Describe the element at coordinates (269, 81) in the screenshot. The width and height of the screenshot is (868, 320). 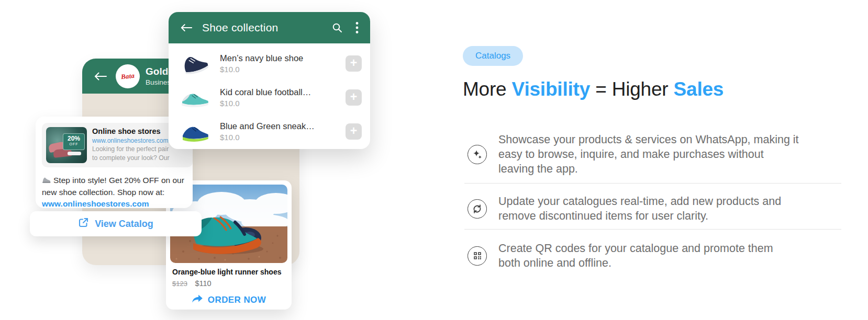
I see `catalog-screen-card: Shoe collection` at that location.